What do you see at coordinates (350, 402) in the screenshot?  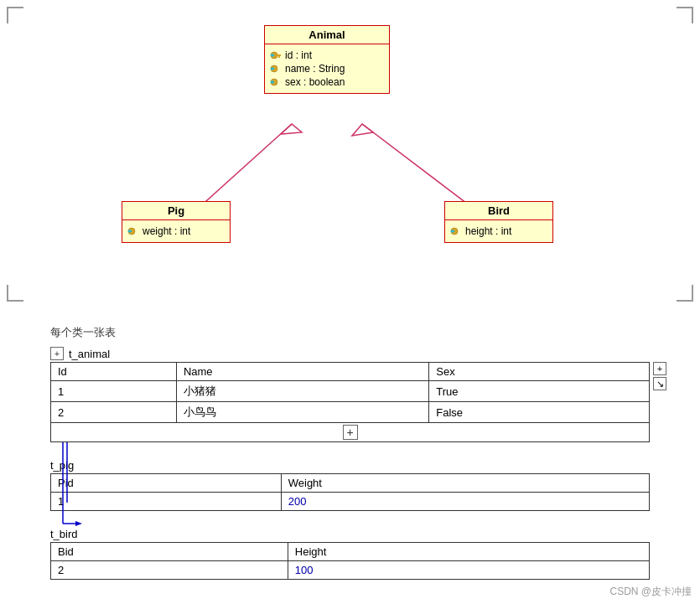 I see `t-animal-table: Id Name Sex 1 小猪猪 True 2 小鸟鸟 False` at bounding box center [350, 402].